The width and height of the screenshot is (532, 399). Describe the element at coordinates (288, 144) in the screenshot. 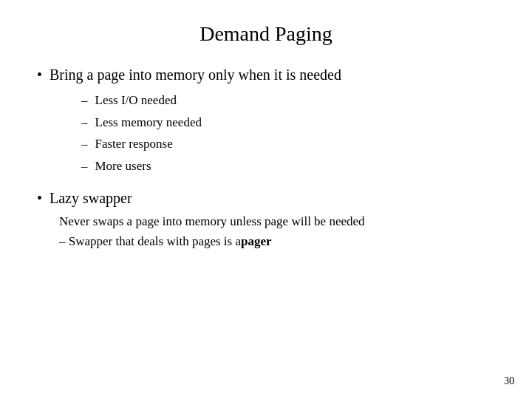

I see `list-item: – Faster response` at that location.